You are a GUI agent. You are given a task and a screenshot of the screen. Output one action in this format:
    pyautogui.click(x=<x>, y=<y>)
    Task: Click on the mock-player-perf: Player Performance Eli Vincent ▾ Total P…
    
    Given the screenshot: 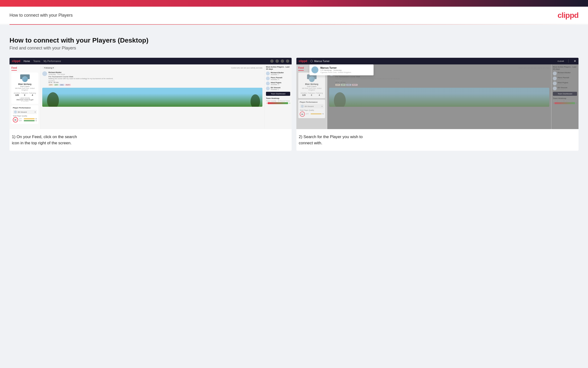 What is the action you would take?
    pyautogui.click(x=25, y=115)
    